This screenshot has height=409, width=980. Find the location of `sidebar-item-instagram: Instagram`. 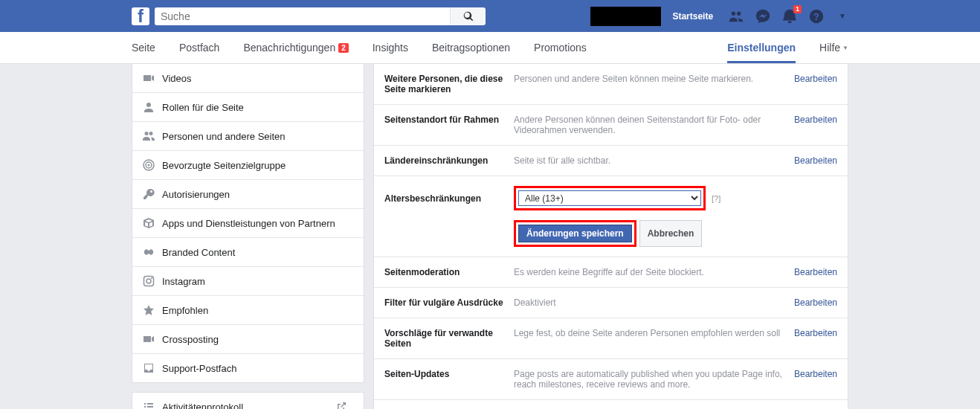

sidebar-item-instagram: Instagram is located at coordinates (248, 281).